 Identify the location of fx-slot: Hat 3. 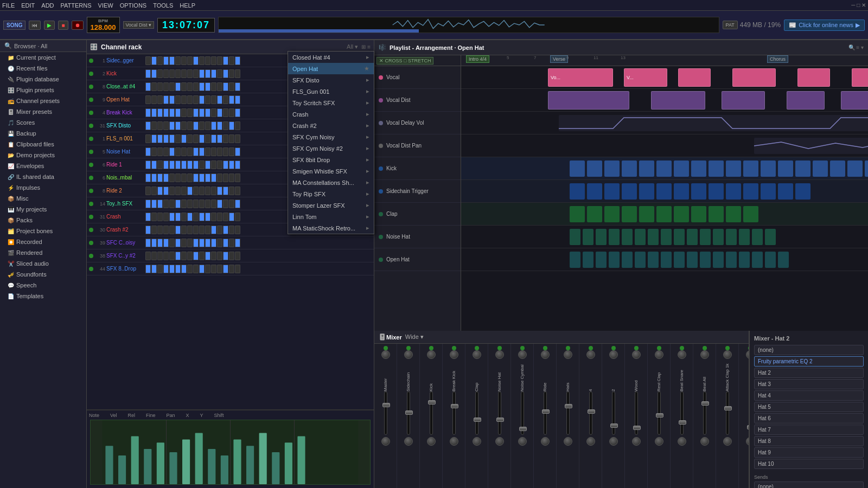
(809, 384).